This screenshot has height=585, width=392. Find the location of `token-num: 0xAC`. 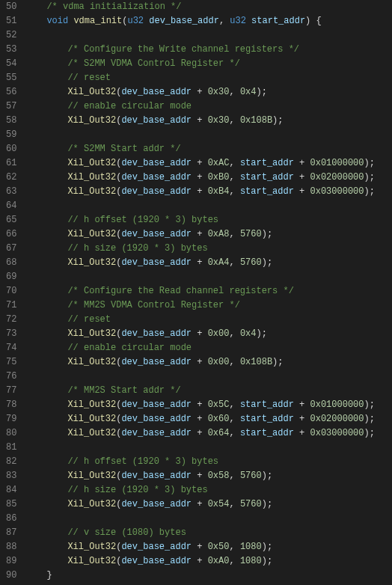

token-num: 0xAC is located at coordinates (218, 163).